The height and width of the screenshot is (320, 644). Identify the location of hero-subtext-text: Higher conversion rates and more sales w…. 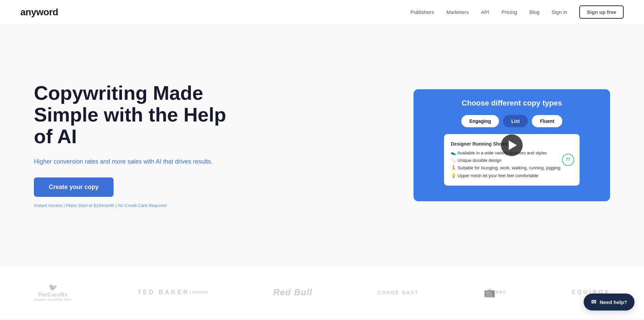
(123, 162).